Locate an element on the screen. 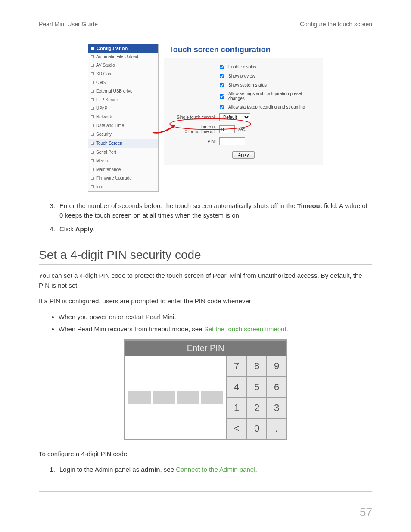 The height and width of the screenshot is (532, 411). pin-key: 2 is located at coordinates (256, 408).